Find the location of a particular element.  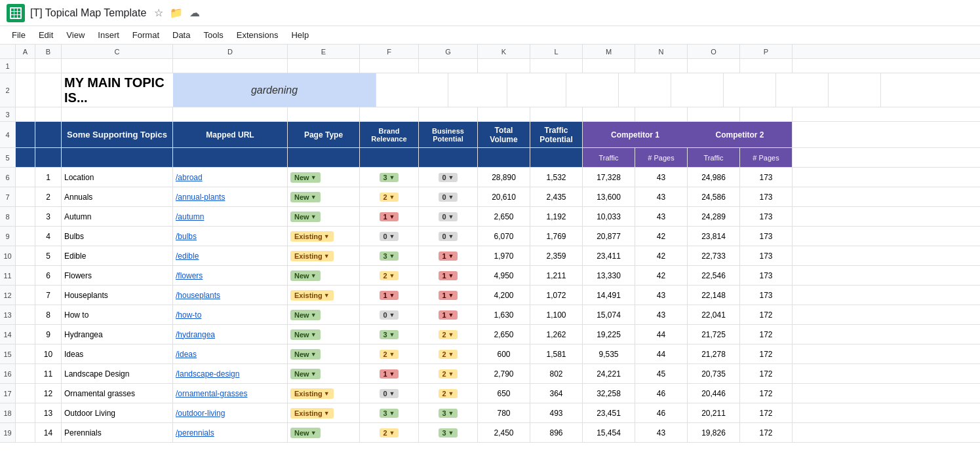

table-row: 8 3 Autumn /autumn New ▼ 1 ▼ 0 ▼ 2,650 1… is located at coordinates (490, 217).